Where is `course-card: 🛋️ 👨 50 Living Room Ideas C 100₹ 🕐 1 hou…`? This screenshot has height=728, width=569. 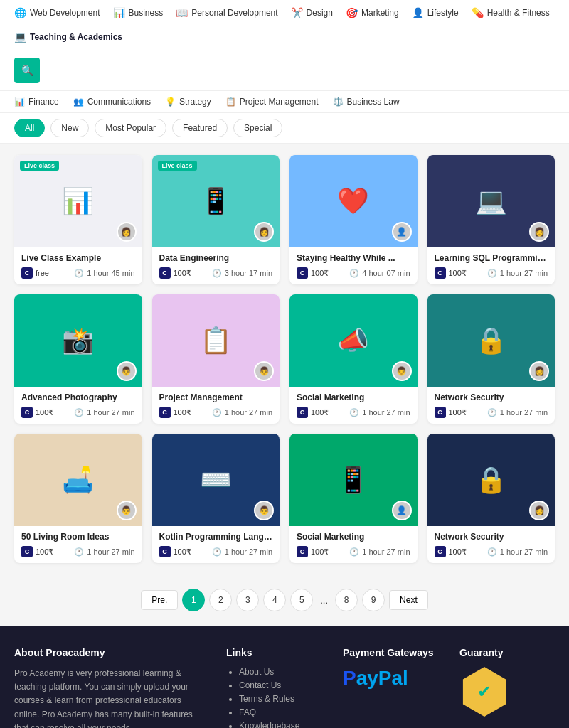 course-card: 🛋️ 👨 50 Living Room Ideas C 100₹ 🕐 1 hou… is located at coordinates (78, 498).